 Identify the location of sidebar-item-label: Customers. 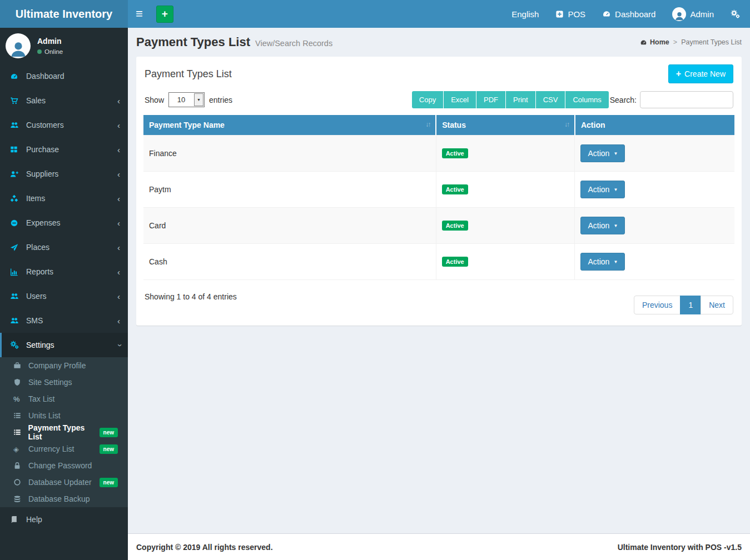
(45, 125).